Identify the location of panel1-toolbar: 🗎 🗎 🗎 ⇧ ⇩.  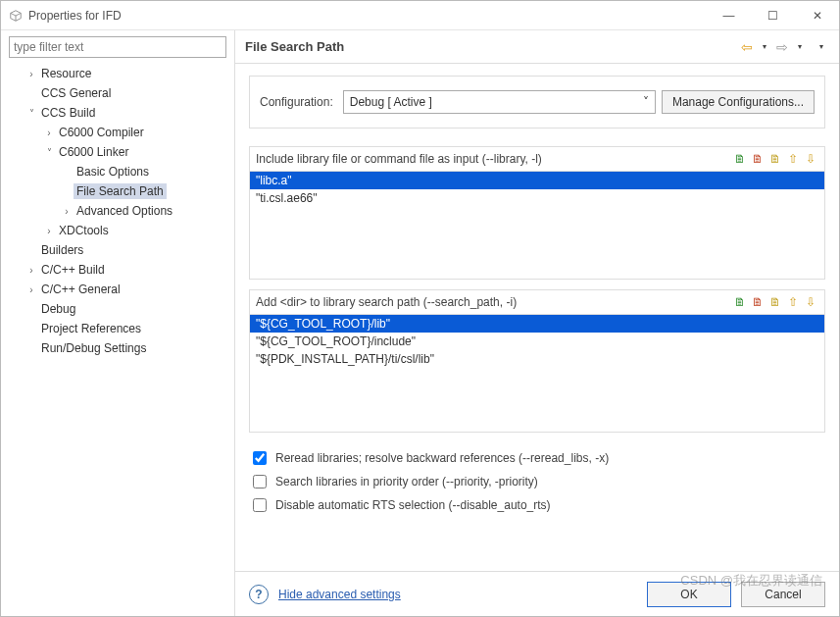
(775, 159).